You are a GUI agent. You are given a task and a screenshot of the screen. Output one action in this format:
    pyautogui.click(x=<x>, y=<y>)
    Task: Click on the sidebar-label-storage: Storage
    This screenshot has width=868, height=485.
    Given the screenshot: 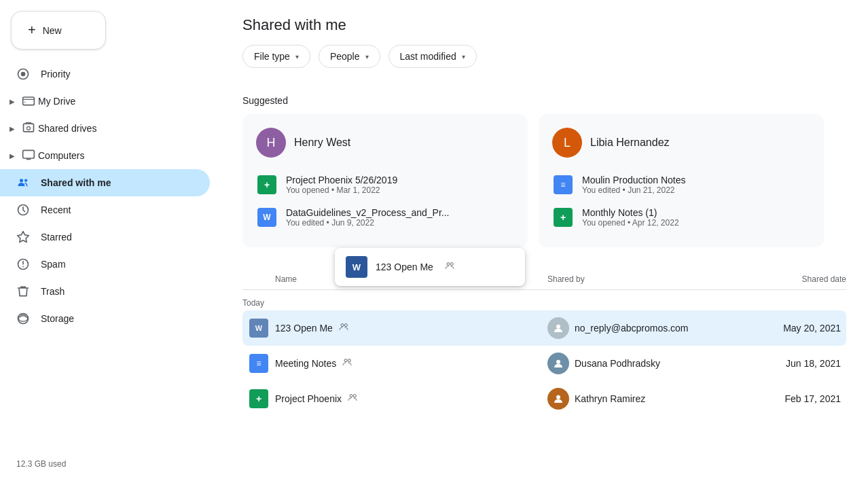 What is the action you would take?
    pyautogui.click(x=57, y=319)
    